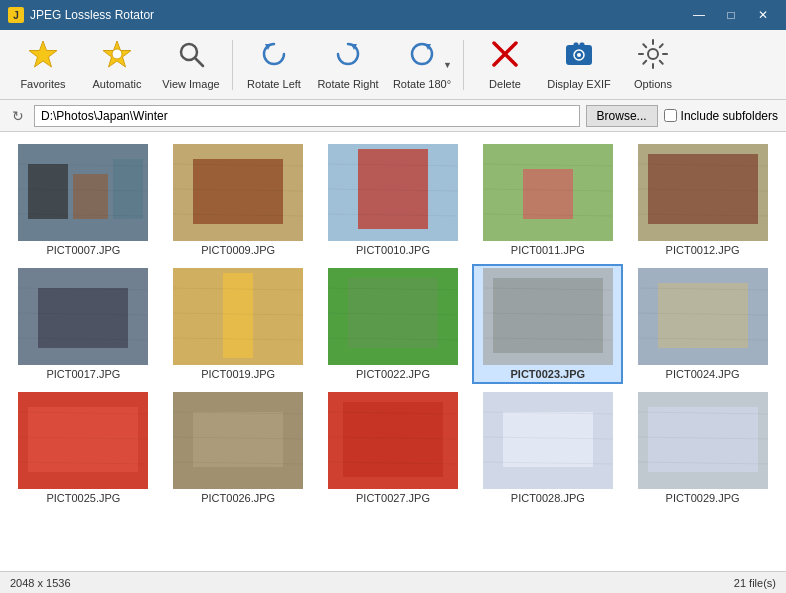 Image resolution: width=786 pixels, height=593 pixels. I want to click on status-dimensions: 2048 x 1536, so click(40, 583).